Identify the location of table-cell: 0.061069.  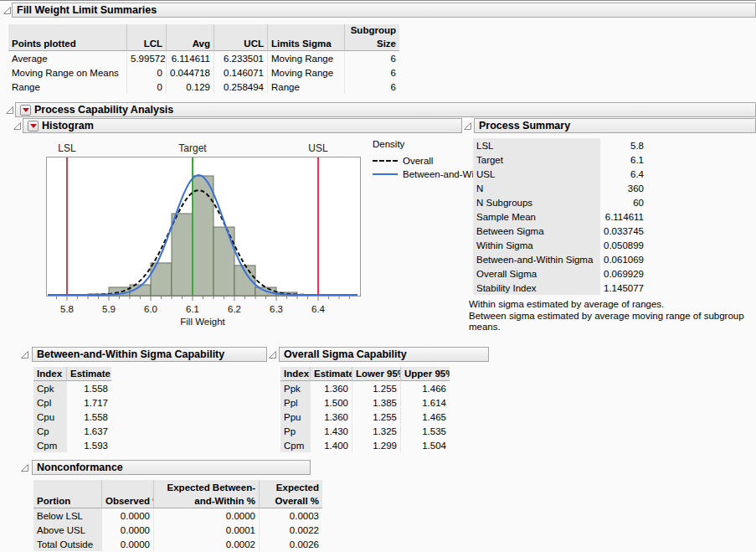
(624, 260).